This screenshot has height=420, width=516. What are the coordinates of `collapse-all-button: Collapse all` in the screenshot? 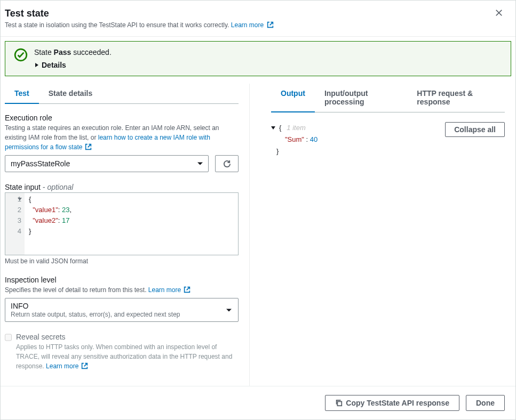 It's located at (475, 130).